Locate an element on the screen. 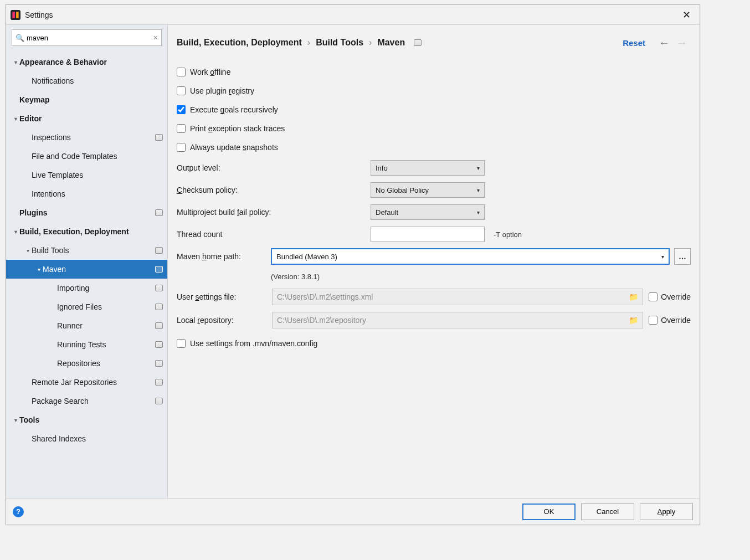 The height and width of the screenshot is (560, 750). sidebar-item-package-search: Package Search is located at coordinates (86, 401).